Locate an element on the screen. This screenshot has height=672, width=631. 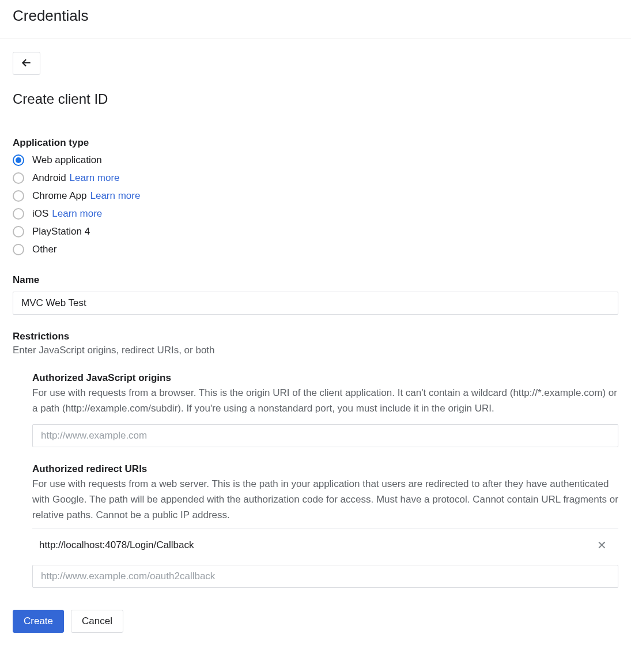
action-bar: Create Cancel is located at coordinates (316, 621).